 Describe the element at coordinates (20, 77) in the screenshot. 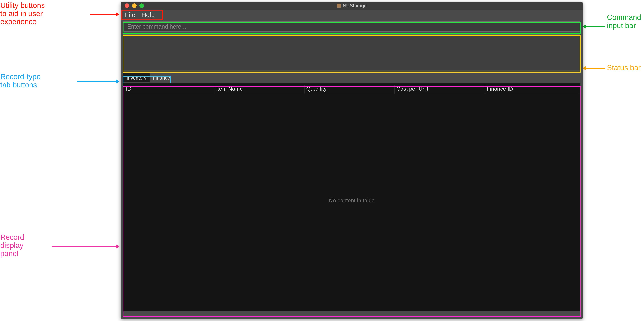

I see `annotation-tabs-line1: Record-type` at that location.